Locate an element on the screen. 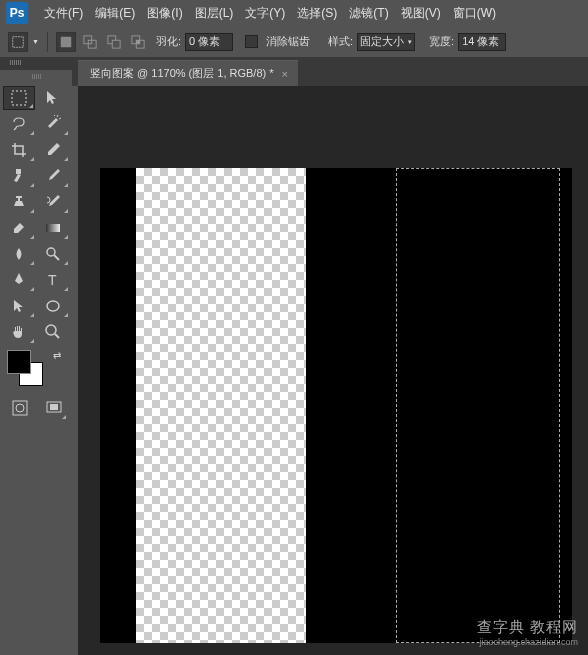  menu-file: 文件(F) is located at coordinates (64, 14).